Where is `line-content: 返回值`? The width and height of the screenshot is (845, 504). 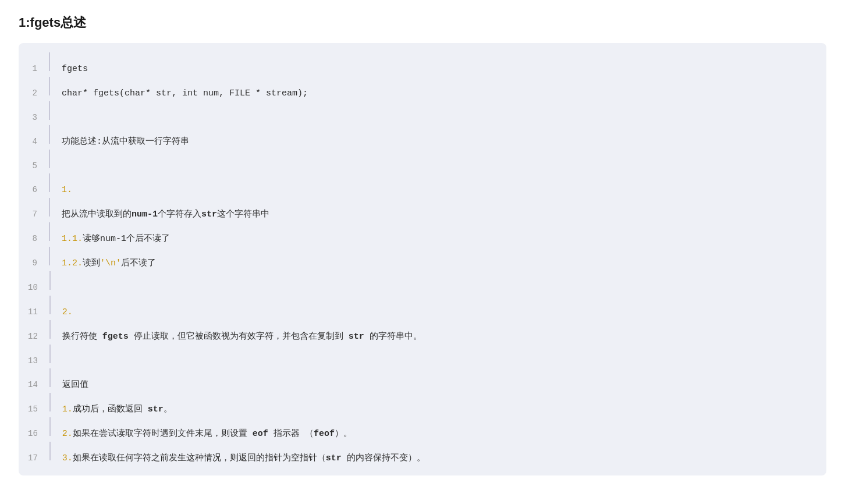
line-content: 返回值 is located at coordinates (76, 385).